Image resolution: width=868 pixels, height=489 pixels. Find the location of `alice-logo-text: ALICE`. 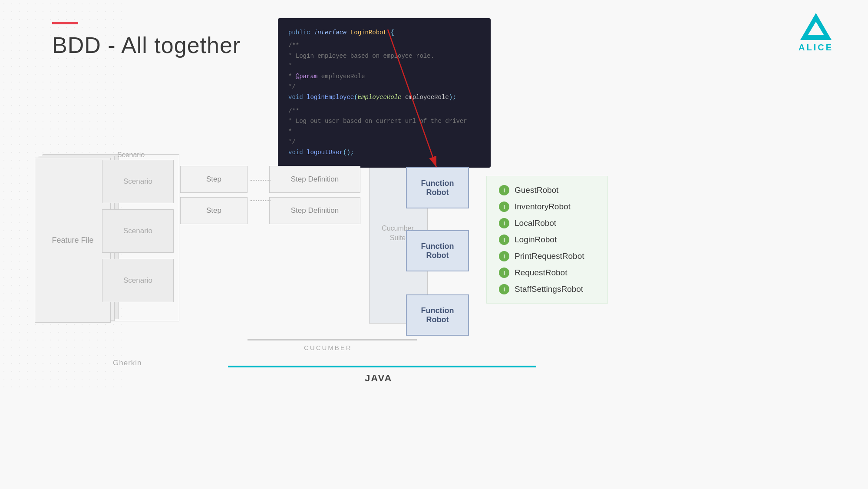

alice-logo-text: ALICE is located at coordinates (816, 48).